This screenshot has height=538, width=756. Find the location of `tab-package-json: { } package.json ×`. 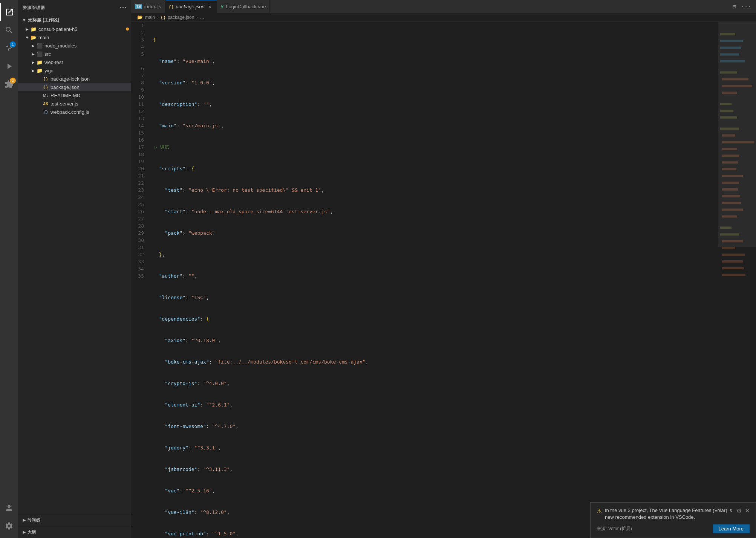

tab-package-json: { } package.json × is located at coordinates (191, 7).